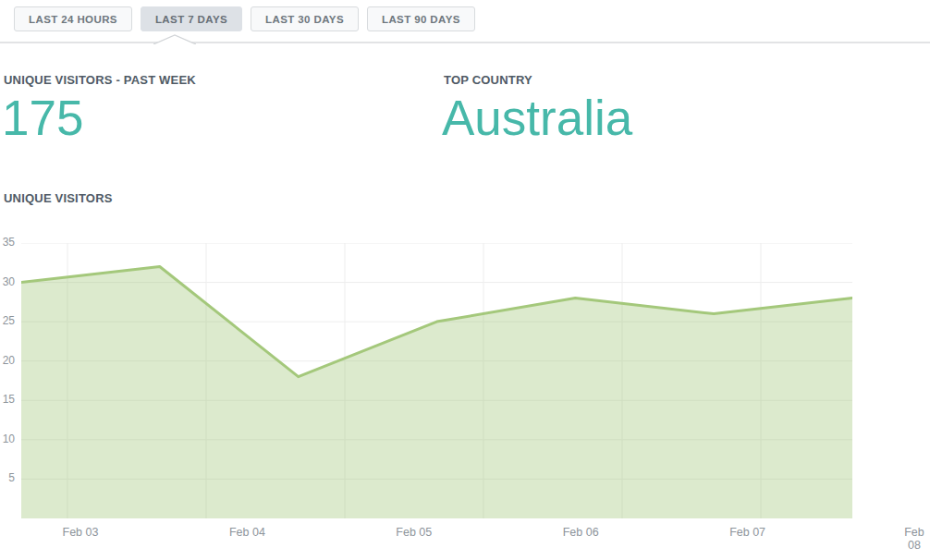 The height and width of the screenshot is (560, 930). Describe the element at coordinates (581, 532) in the screenshot. I see `x-axis-date-label: Feb 06` at that location.